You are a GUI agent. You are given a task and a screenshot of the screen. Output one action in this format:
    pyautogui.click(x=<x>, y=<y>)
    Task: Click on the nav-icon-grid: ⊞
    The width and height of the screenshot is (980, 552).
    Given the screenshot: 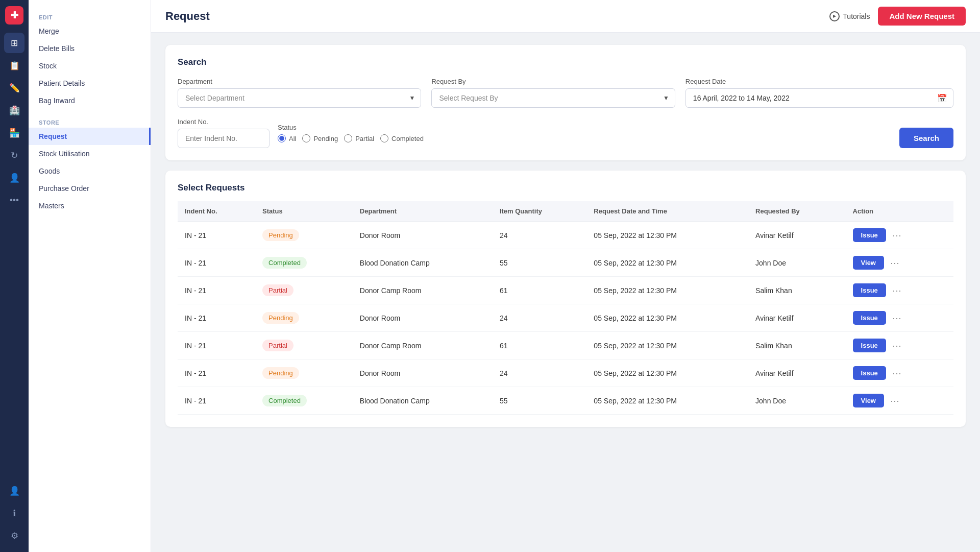 What is the action you would take?
    pyautogui.click(x=14, y=43)
    